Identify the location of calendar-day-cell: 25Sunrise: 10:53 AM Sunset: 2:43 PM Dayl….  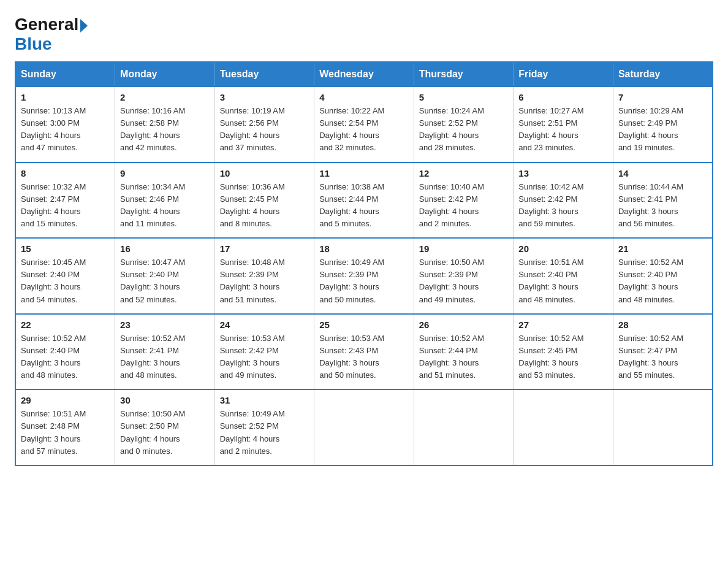
(364, 352).